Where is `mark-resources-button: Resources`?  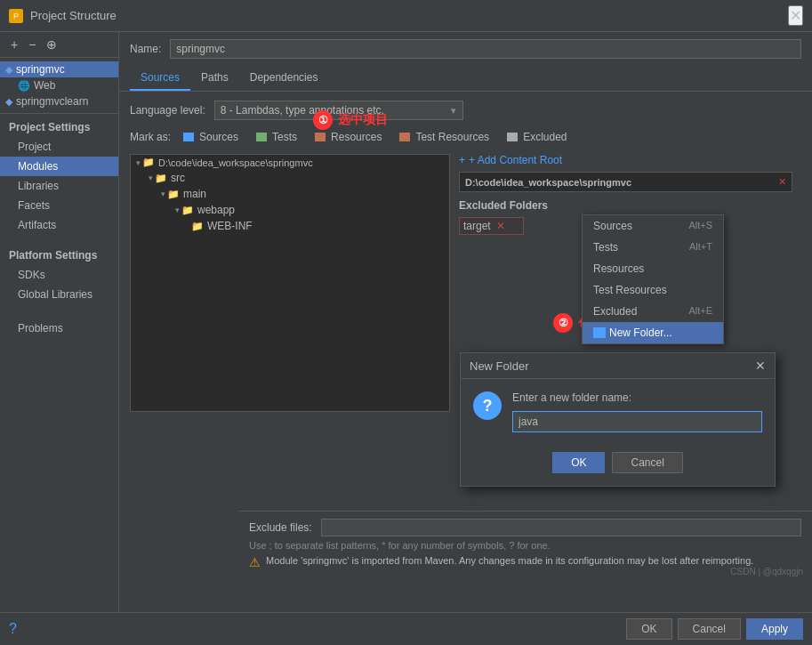 mark-resources-button: Resources is located at coordinates (349, 137).